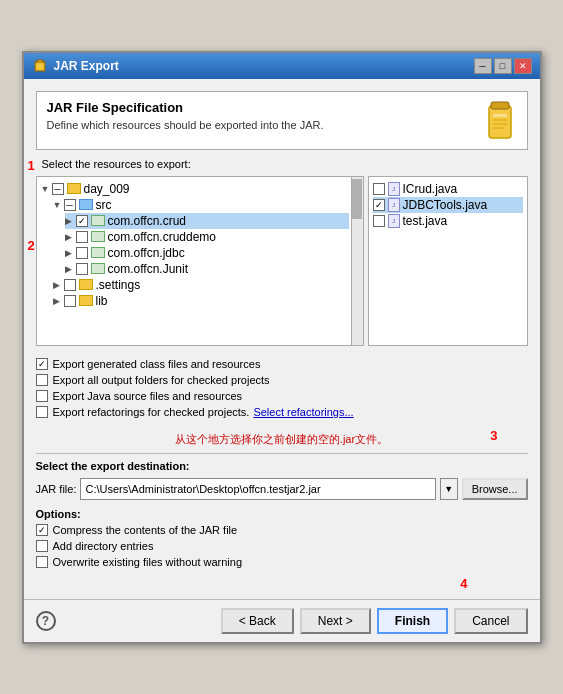  What do you see at coordinates (82, 221) in the screenshot?
I see `checkbox-crud` at bounding box center [82, 221].